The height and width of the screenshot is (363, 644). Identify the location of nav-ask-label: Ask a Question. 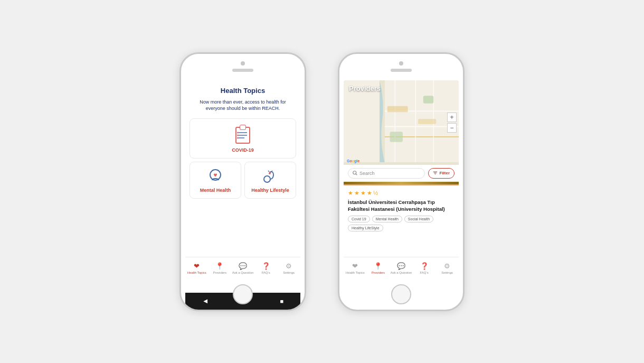
(243, 273).